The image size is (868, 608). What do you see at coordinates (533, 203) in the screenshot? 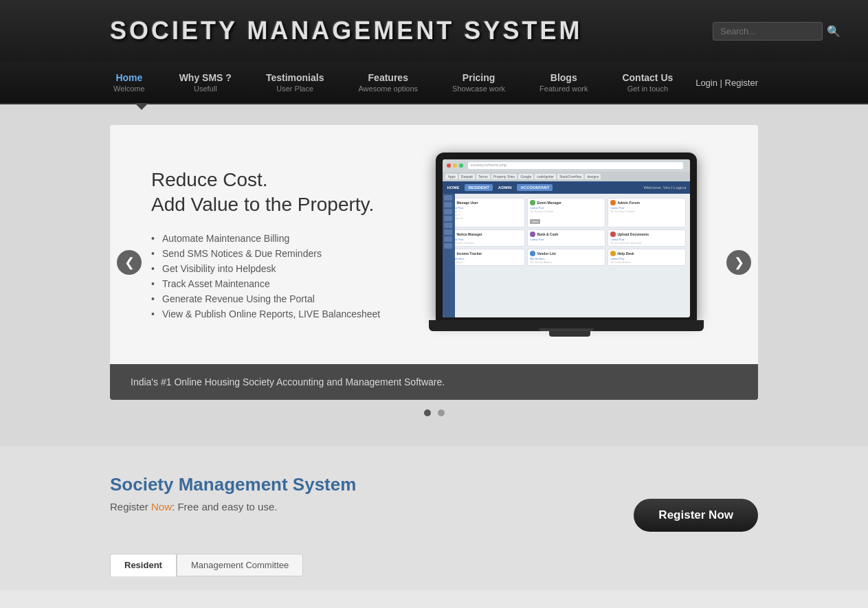
I see `dash-icon-event` at bounding box center [533, 203].